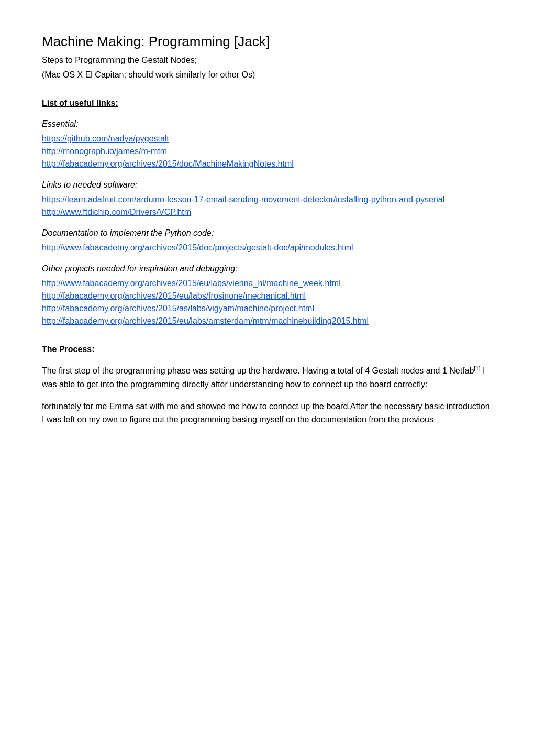  Describe the element at coordinates (267, 378) in the screenshot. I see `process-paragraph-1: The first step of the programming phase …` at that location.